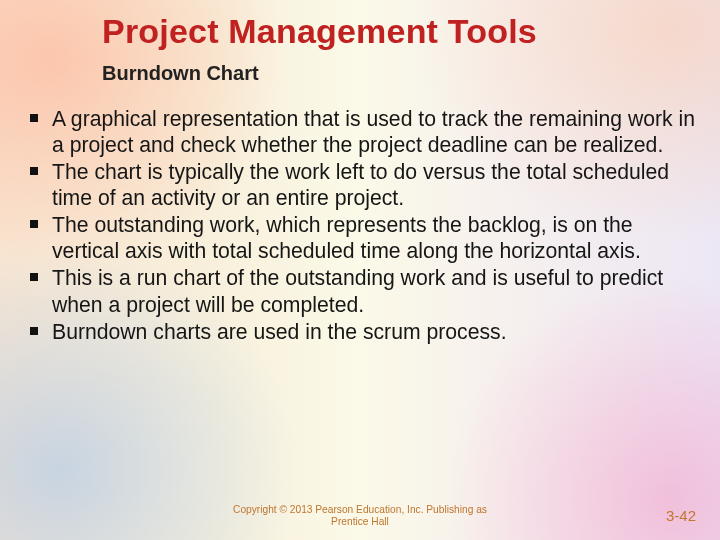 The width and height of the screenshot is (720, 540). I want to click on list-item: A graphical representation that is used …, so click(359, 132).